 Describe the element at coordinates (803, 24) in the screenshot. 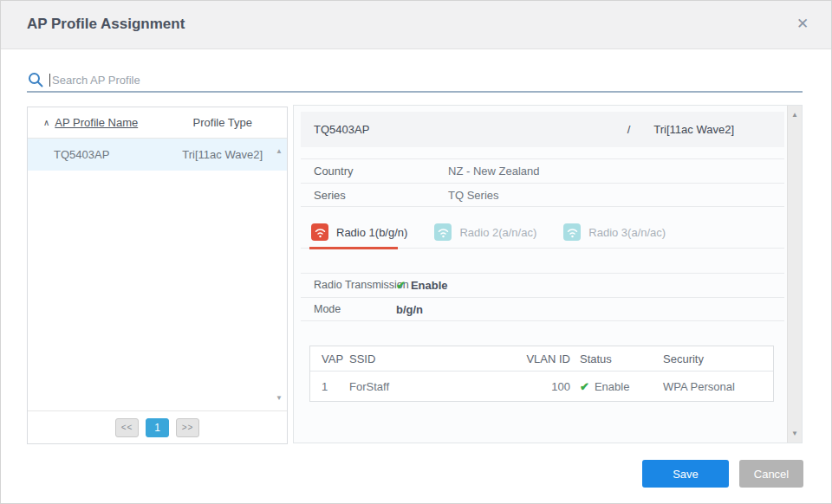

I see `close-icon: ✕` at that location.